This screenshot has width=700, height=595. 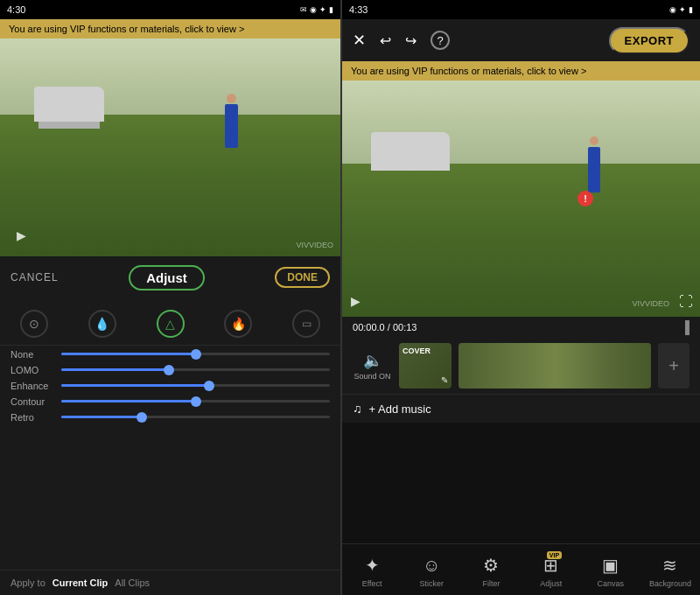 I want to click on apply-current-button: Current Clip, so click(x=80, y=583).